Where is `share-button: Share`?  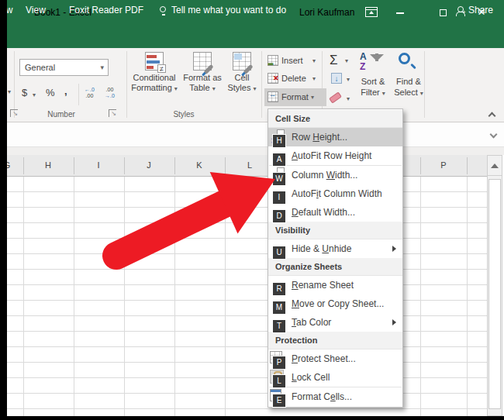 share-button: Share is located at coordinates (481, 10).